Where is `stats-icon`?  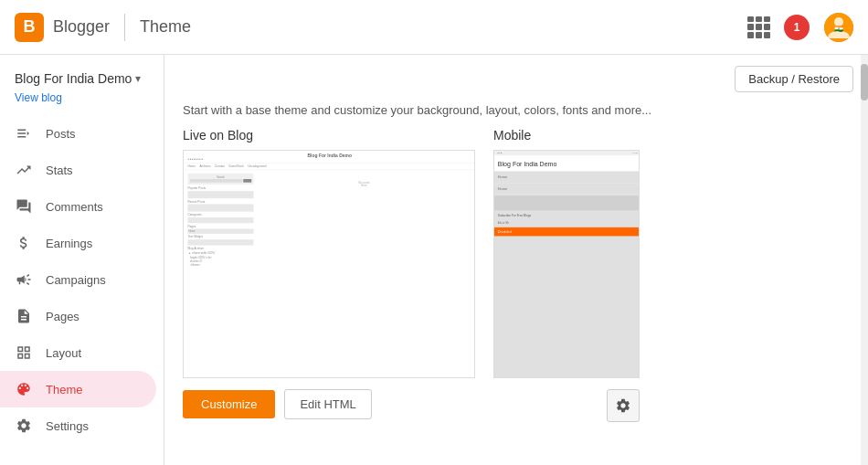
stats-icon is located at coordinates (24, 170).